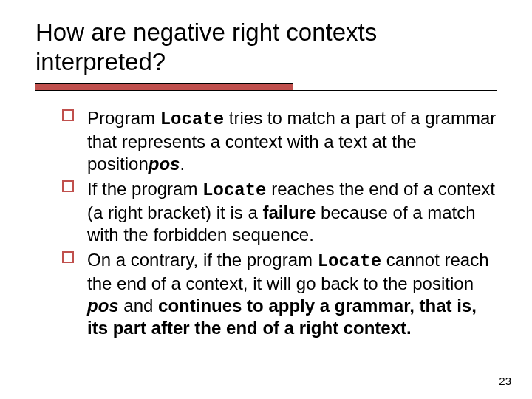 This screenshot has height=399, width=532. I want to click on text: On a contrary, if the program, so click(202, 260).